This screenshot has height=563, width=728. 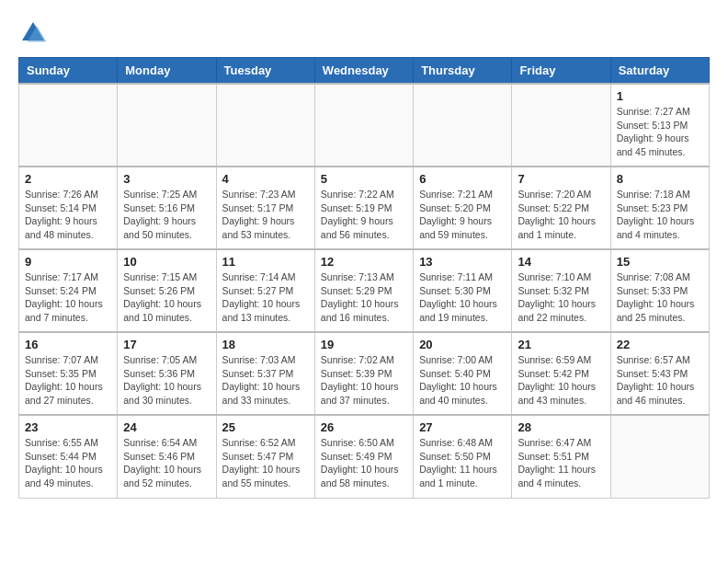 I want to click on day-number: 1, so click(x=660, y=96).